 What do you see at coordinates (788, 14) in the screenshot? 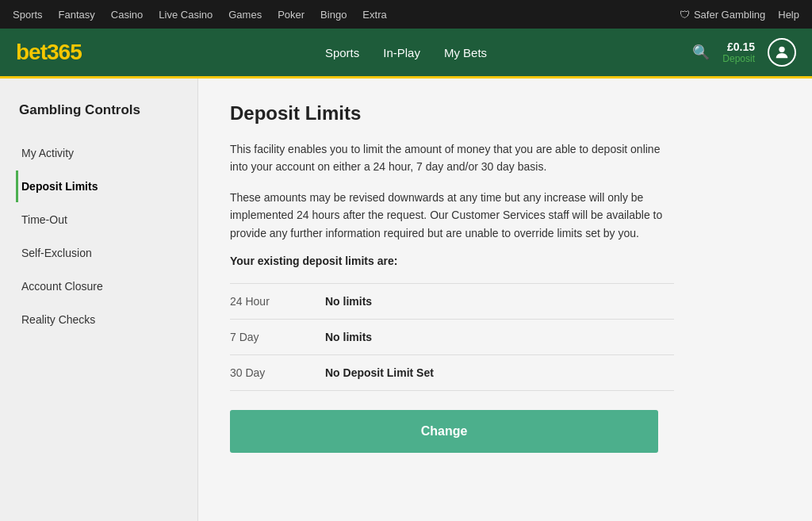
I see `help-link: Help` at bounding box center [788, 14].